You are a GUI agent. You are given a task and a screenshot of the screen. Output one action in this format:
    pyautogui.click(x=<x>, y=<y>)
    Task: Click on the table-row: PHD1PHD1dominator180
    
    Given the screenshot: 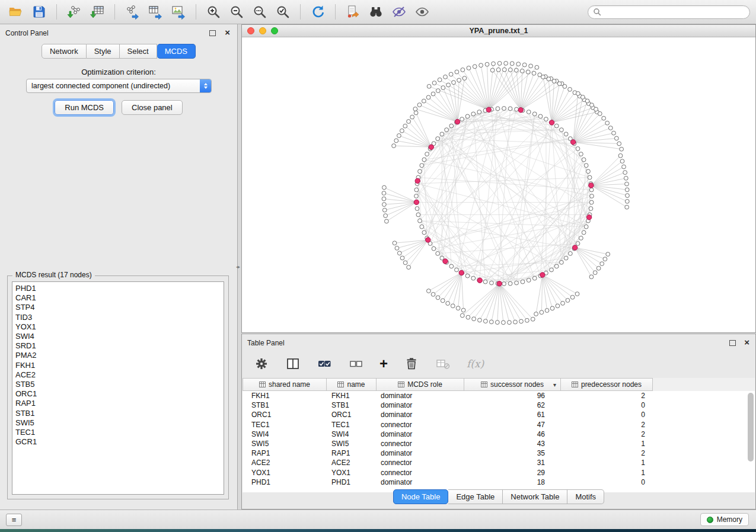 What is the action you would take?
    pyautogui.click(x=499, y=482)
    